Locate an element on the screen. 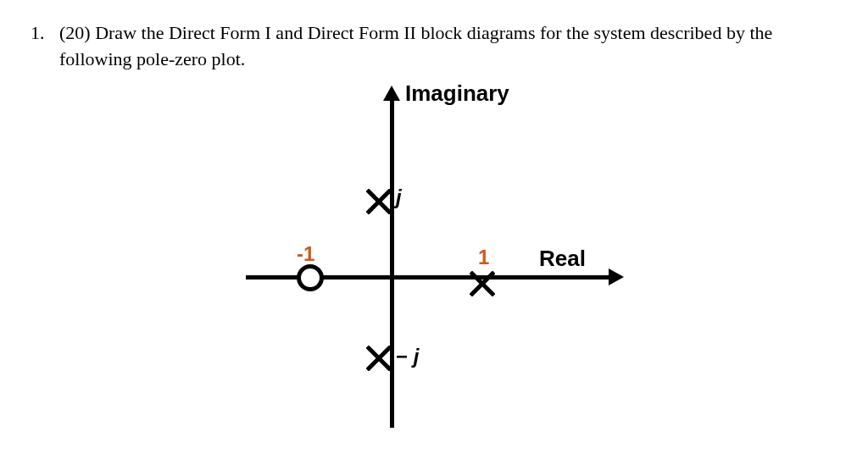 This screenshot has width=868, height=465. question-text: 1. (20) Draw the Direct Form I and Direc… is located at coordinates (434, 47).